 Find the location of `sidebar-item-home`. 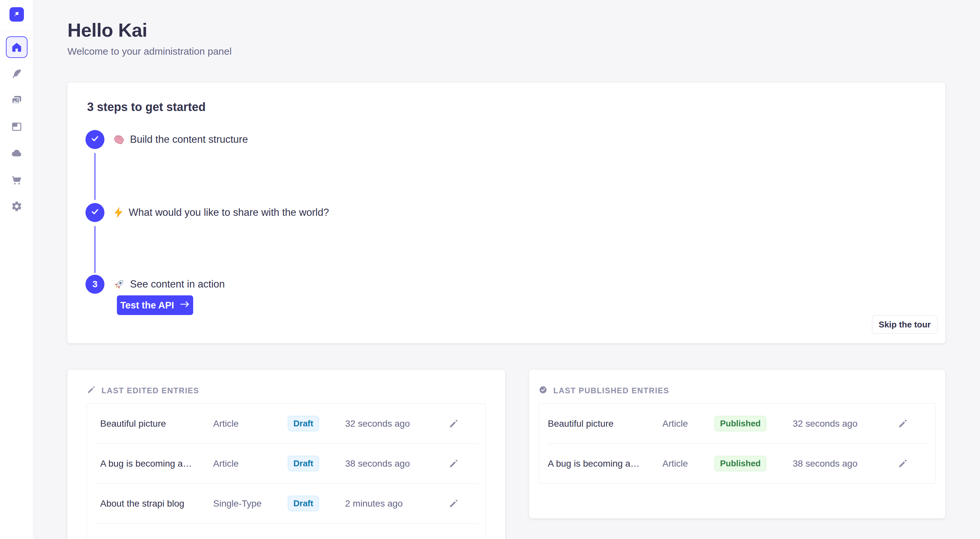

sidebar-item-home is located at coordinates (17, 47).